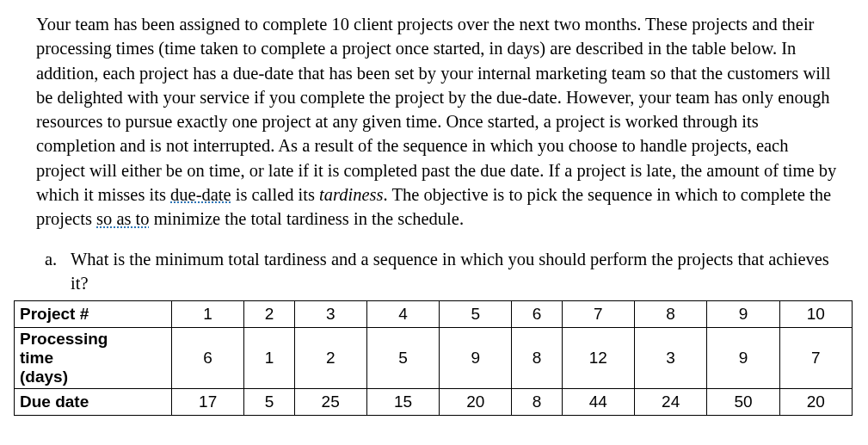 The height and width of the screenshot is (445, 868). I want to click on cell: 17, so click(208, 401).